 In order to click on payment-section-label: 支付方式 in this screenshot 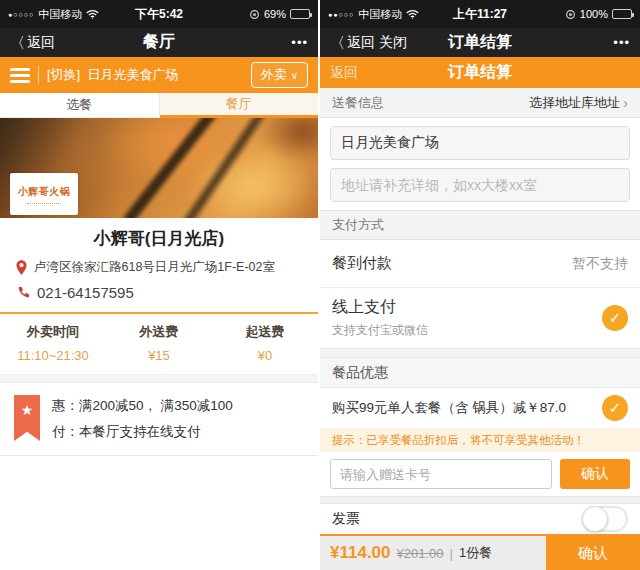, I will do `click(358, 225)`.